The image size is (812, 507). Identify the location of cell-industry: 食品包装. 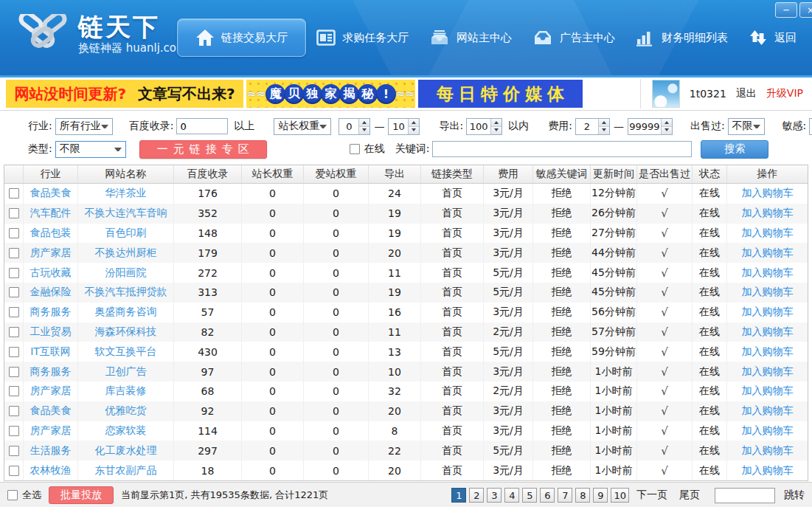
(51, 233).